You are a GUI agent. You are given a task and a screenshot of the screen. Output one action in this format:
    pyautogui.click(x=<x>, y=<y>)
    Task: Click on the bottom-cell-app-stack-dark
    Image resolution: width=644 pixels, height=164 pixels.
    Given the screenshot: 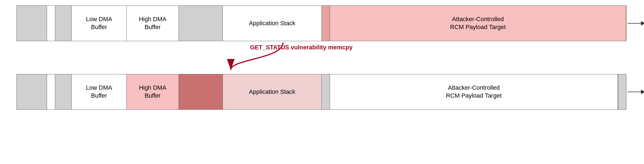 What is the action you would take?
    pyautogui.click(x=201, y=92)
    